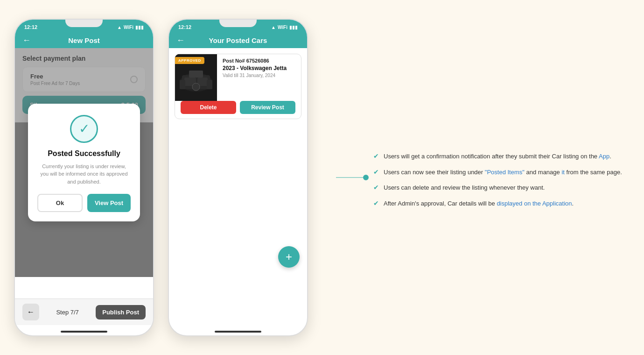 This screenshot has width=644, height=355. What do you see at coordinates (131, 27) in the screenshot?
I see `phone1-status-icons: ▲ WiFi ▮▮▮` at bounding box center [131, 27].